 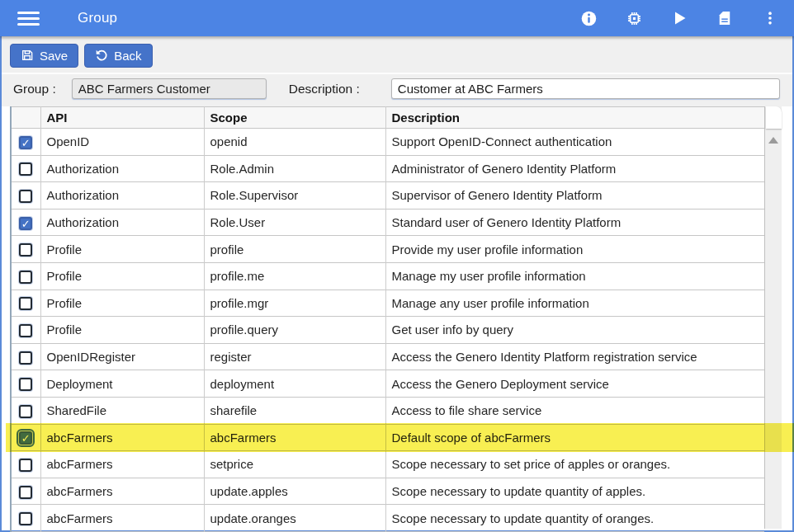 What do you see at coordinates (770, 18) in the screenshot?
I see `more-vertical-icon` at bounding box center [770, 18].